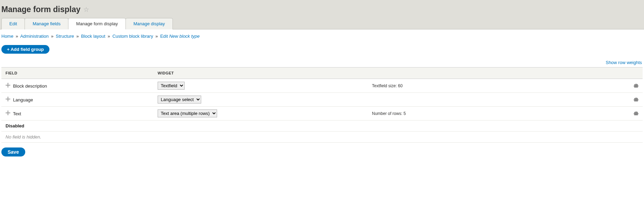  What do you see at coordinates (498, 86) in the screenshot?
I see `widget-summary: Textfield size: 60` at bounding box center [498, 86].